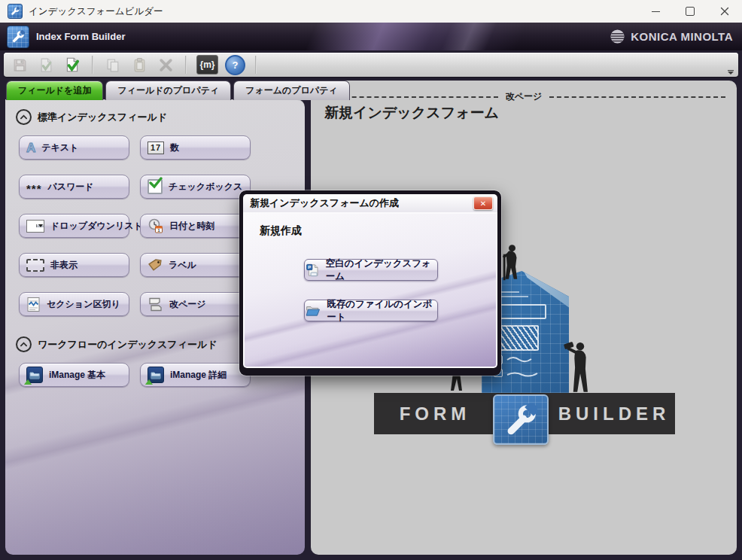 The width and height of the screenshot is (742, 560). Describe the element at coordinates (235, 65) in the screenshot. I see `help-button: ?` at that location.